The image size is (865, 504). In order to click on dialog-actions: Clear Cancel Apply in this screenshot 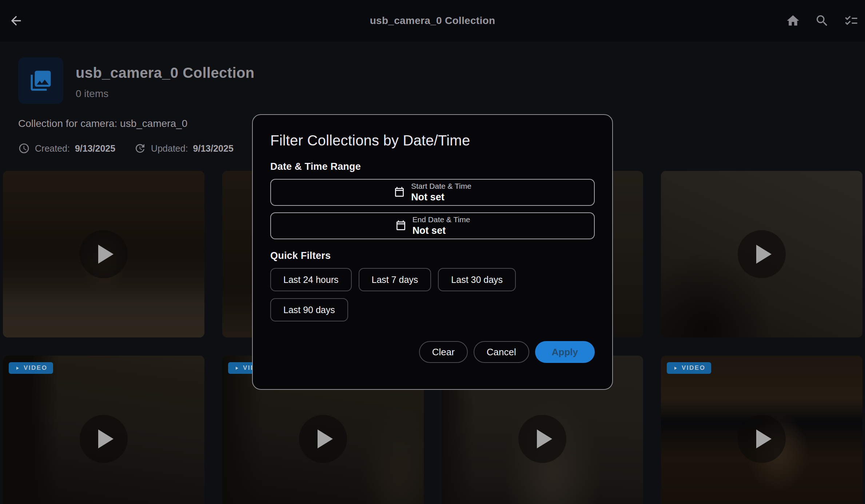, I will do `click(432, 352)`.